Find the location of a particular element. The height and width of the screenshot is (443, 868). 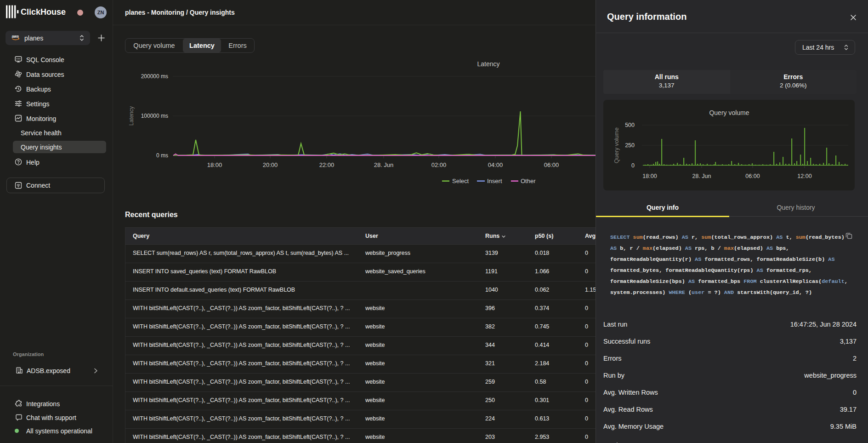

svg-text: 20:00 is located at coordinates (270, 165).